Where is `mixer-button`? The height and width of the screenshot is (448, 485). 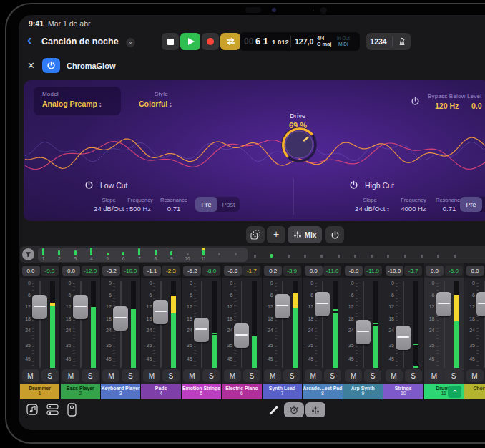 mixer-button is located at coordinates (315, 409).